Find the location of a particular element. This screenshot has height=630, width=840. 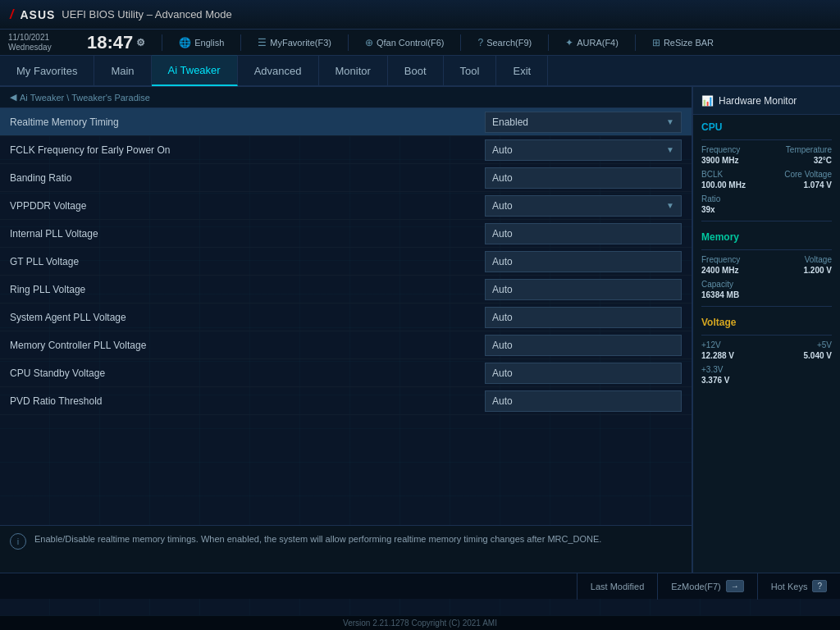

mem-freq-value: 2400 MHz is located at coordinates (720, 271).